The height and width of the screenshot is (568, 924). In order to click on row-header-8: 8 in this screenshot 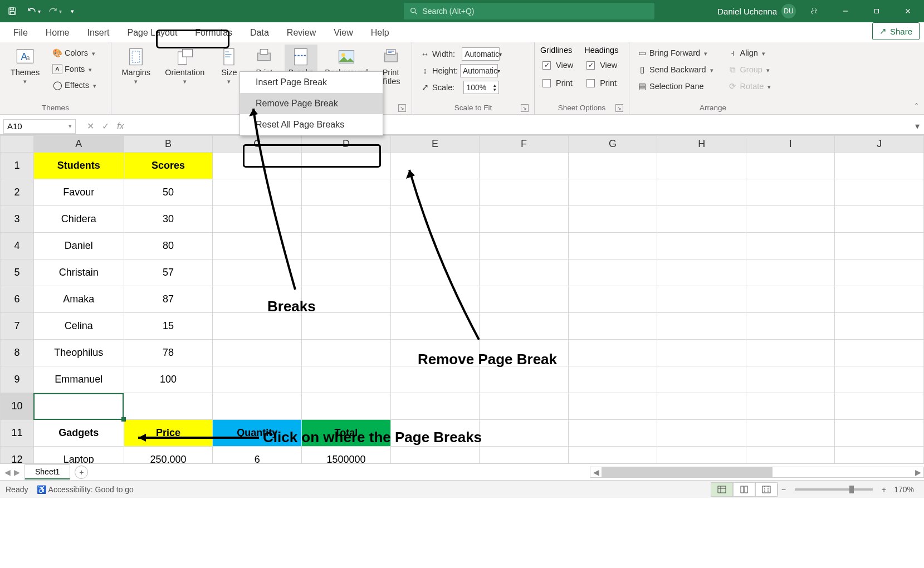, I will do `click(17, 353)`.